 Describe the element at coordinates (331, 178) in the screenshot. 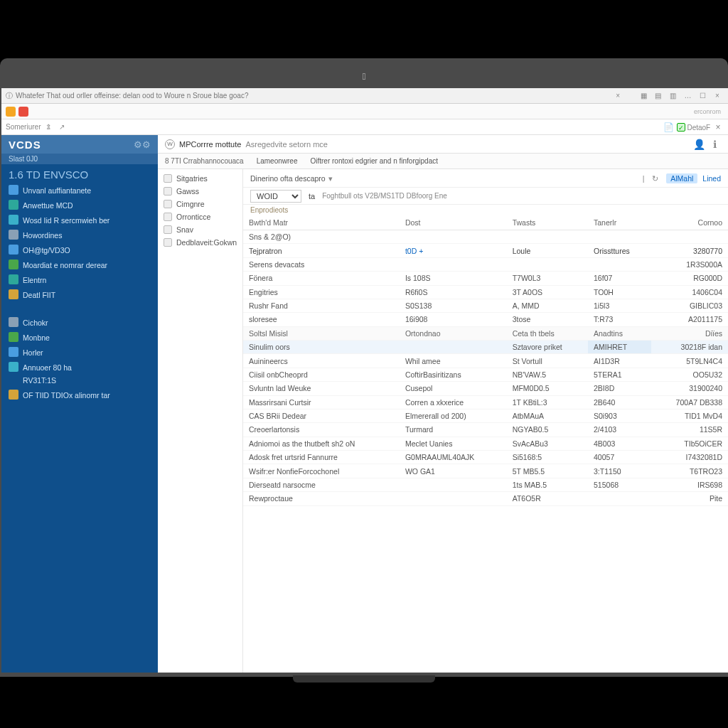

I see `chevron-down-icon: ▾` at that location.